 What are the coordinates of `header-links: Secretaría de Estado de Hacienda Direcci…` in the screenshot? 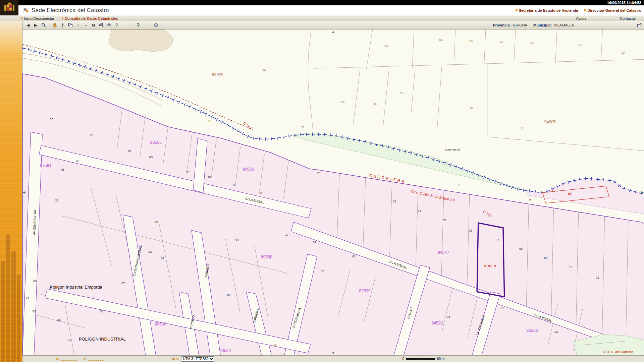 It's located at (580, 10).